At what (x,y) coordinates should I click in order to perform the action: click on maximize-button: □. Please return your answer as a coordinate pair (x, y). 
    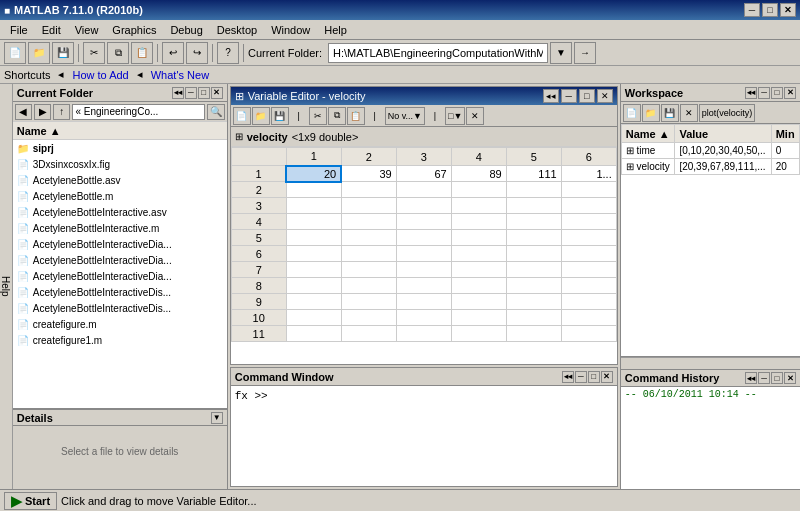
    Looking at the image, I should click on (770, 10).